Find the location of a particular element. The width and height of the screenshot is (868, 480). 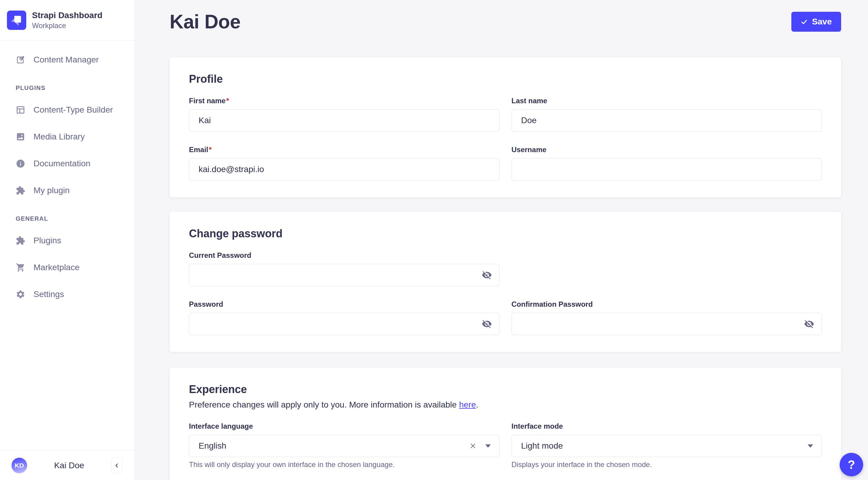

last-name-input is located at coordinates (667, 120).